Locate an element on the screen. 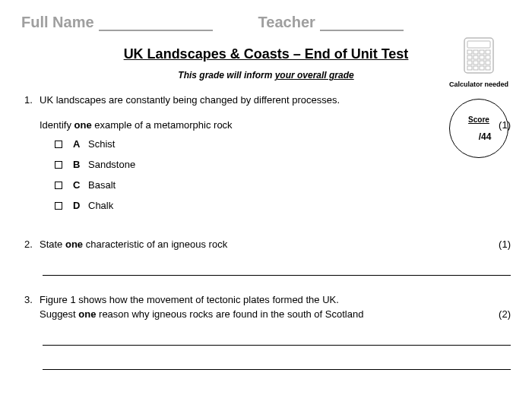 The image size is (532, 398). q2-prompt: State one characteristic of an igneous r… is located at coordinates (134, 245).